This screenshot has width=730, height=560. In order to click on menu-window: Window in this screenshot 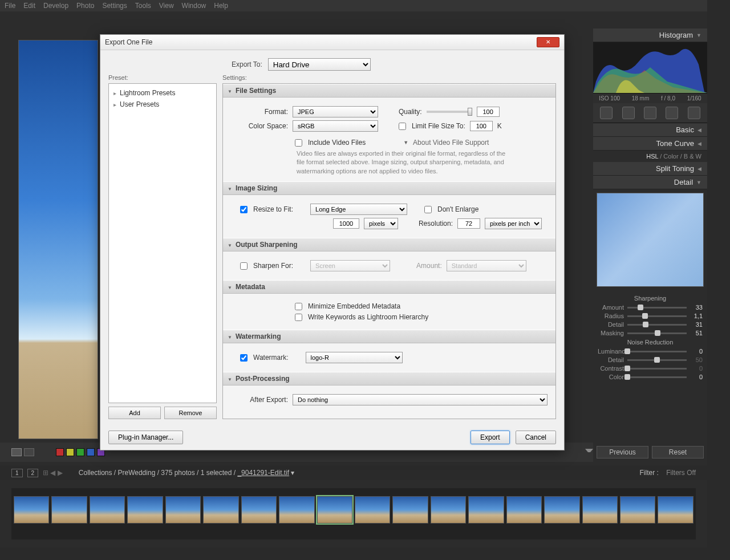, I will do `click(194, 6)`.